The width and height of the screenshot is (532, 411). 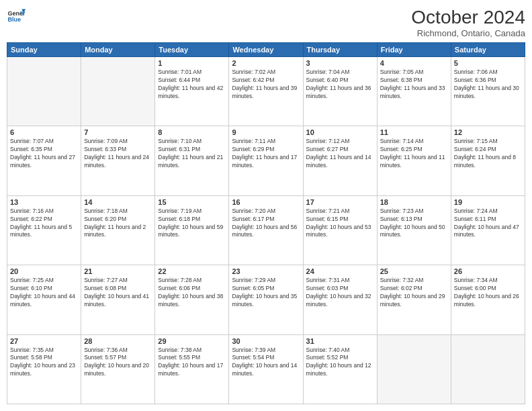 I want to click on location: Richmond, Ontario, Canada, so click(x=468, y=34).